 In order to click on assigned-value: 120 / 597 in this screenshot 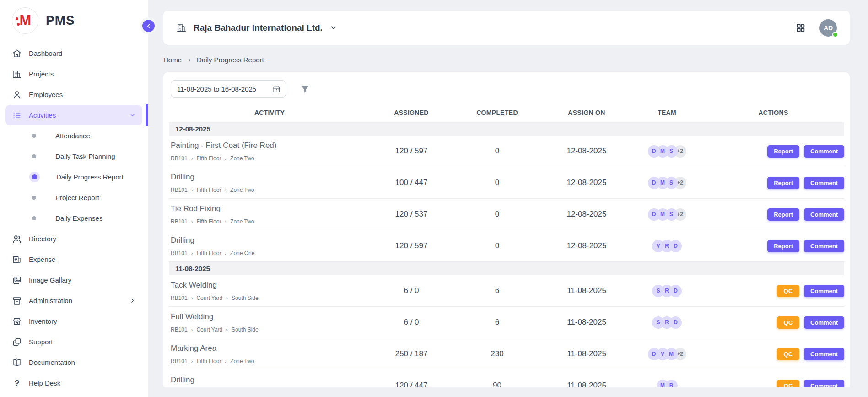, I will do `click(411, 151)`.